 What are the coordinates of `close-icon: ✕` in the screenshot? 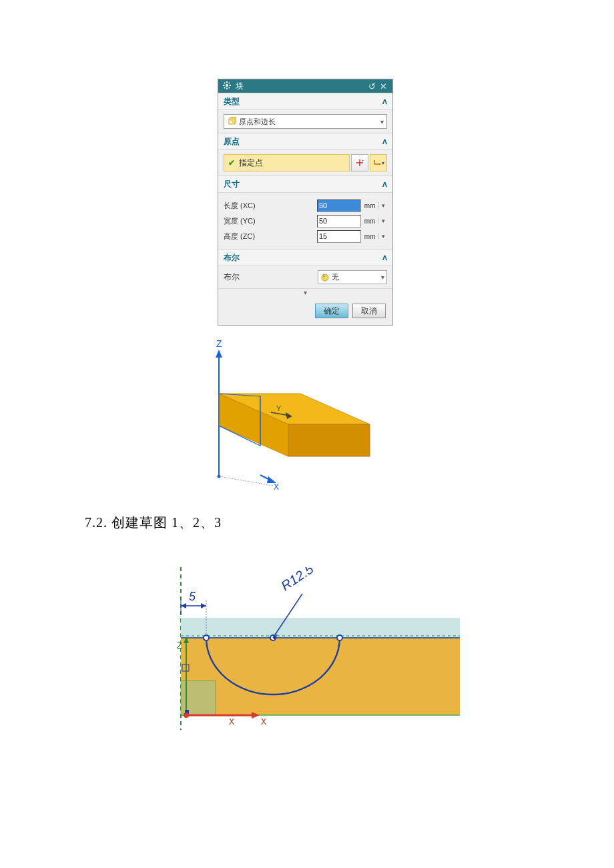 It's located at (383, 87).